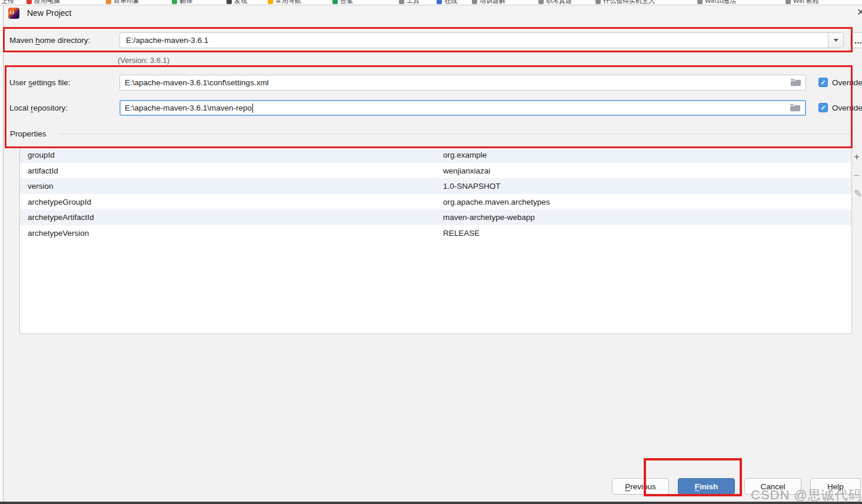  I want to click on bookmark-item: 工具, so click(410, 2).